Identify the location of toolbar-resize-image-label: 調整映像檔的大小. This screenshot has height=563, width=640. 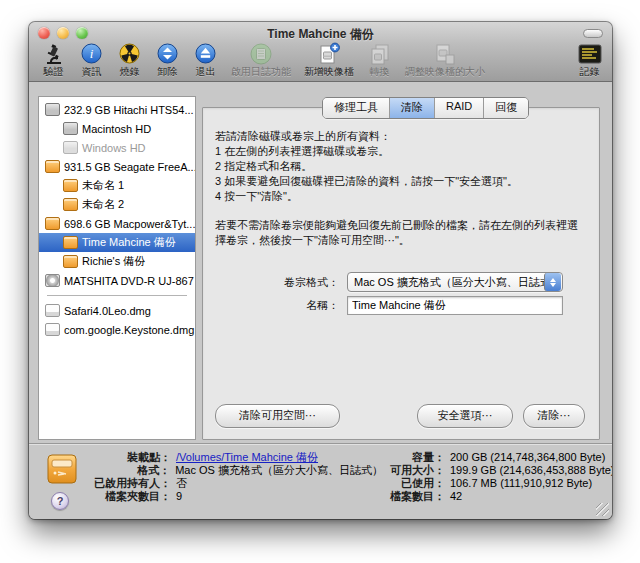
(445, 72).